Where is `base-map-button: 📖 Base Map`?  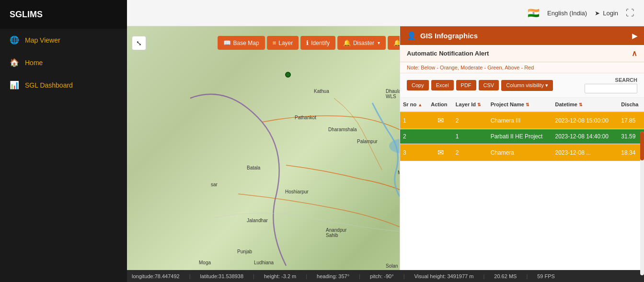 base-map-button: 📖 Base Map is located at coordinates (242, 43).